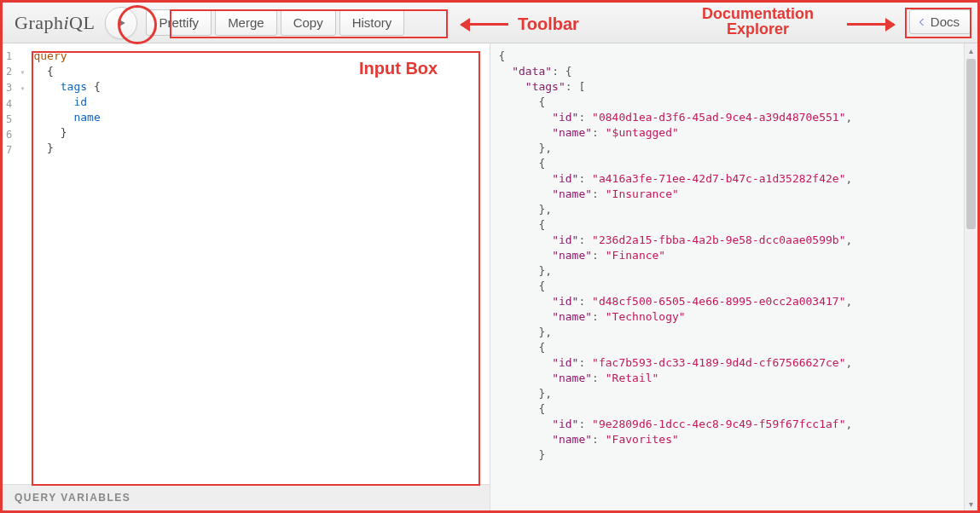 This screenshot has width=980, height=513. What do you see at coordinates (940, 22) in the screenshot?
I see `docs-button: Docs` at bounding box center [940, 22].